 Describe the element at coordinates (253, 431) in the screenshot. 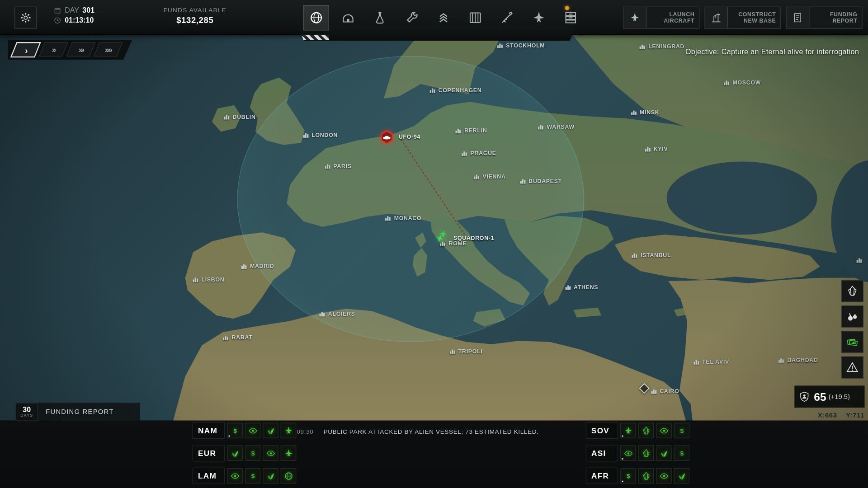

I see `region-nam-eye-icon` at that location.